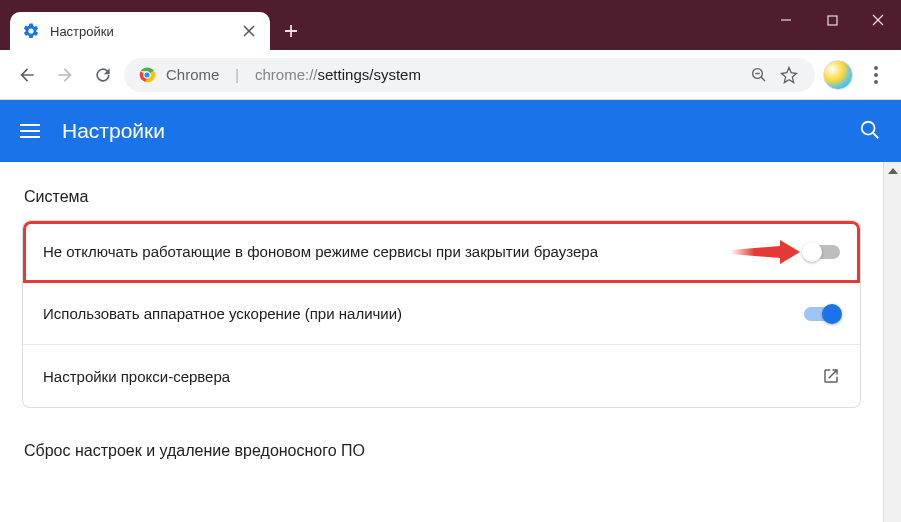  What do you see at coordinates (65, 75) in the screenshot?
I see `forward-button` at bounding box center [65, 75].